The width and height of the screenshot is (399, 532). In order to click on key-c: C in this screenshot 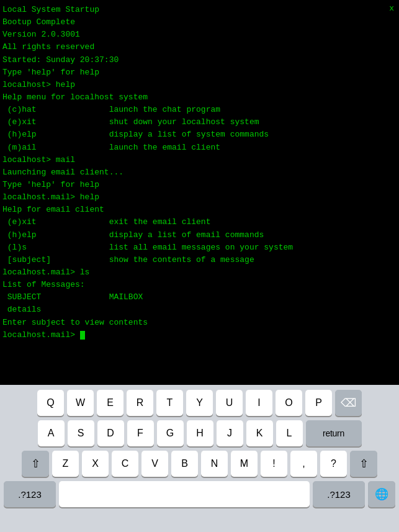, I will do `click(125, 464)`.